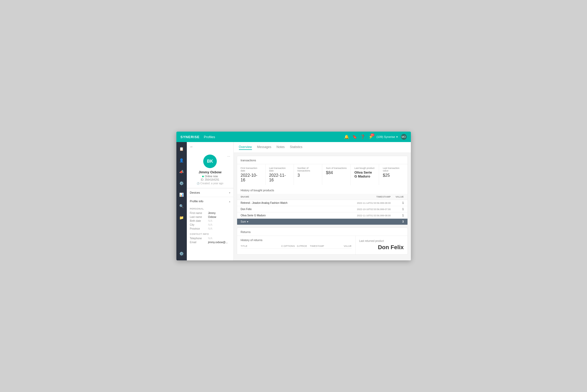 The image size is (587, 392). What do you see at coordinates (210, 209) in the screenshot?
I see `personal-label: PERSONAL` at bounding box center [210, 209].